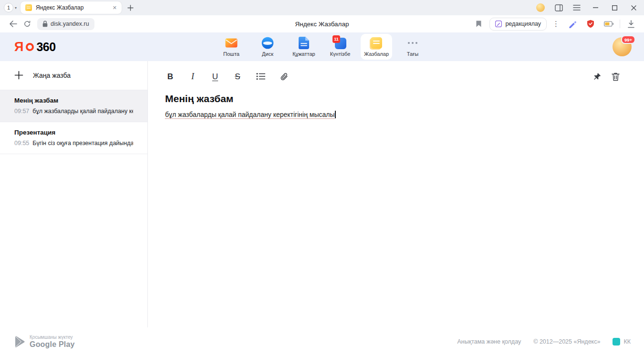  Describe the element at coordinates (597, 76) in the screenshot. I see `pin-icon` at that location.